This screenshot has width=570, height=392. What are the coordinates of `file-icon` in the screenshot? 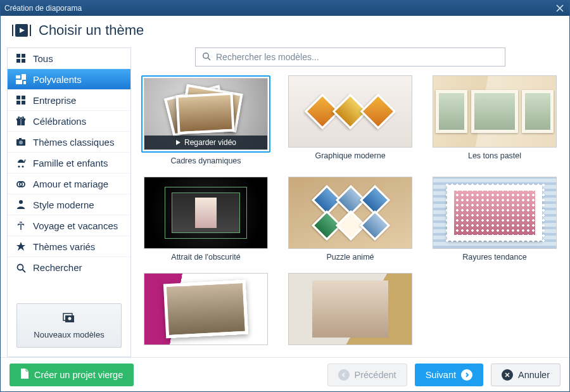 It's located at (25, 375).